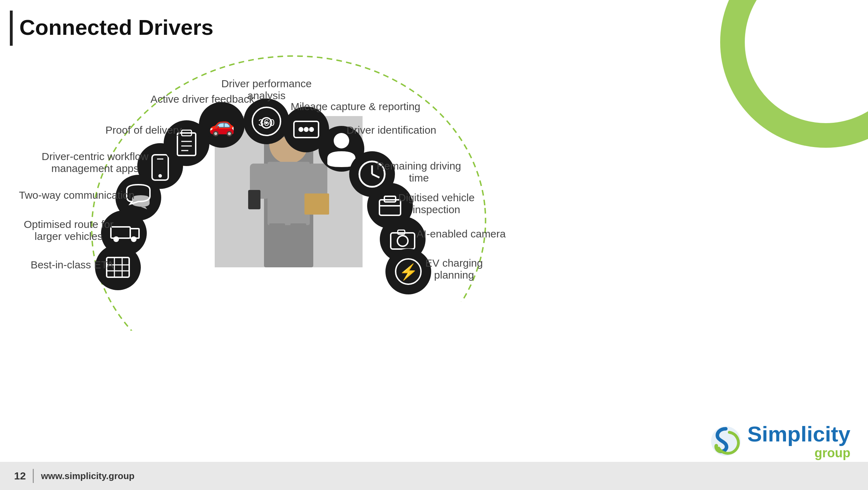 This screenshot has width=868, height=490. I want to click on svg-text: inspection, so click(436, 210).